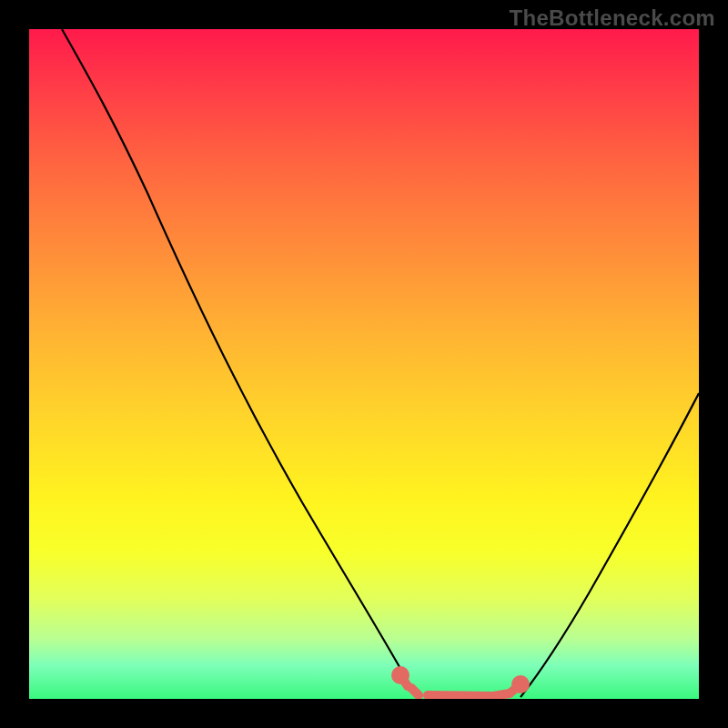 The height and width of the screenshot is (728, 728). Describe the element at coordinates (612, 18) in the screenshot. I see `watermark-text: TheBottleneck.com` at that location.